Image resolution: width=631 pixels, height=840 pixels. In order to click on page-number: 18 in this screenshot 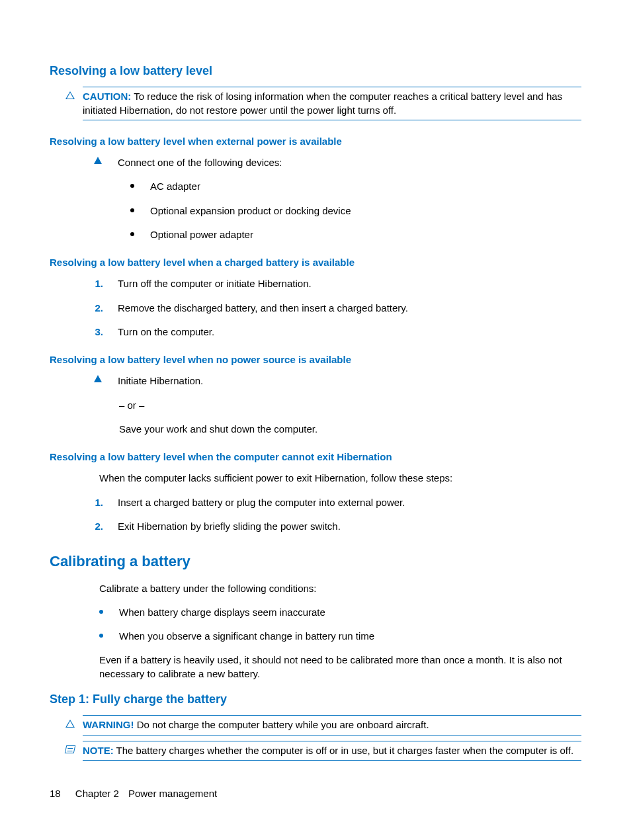, I will do `click(56, 794)`.